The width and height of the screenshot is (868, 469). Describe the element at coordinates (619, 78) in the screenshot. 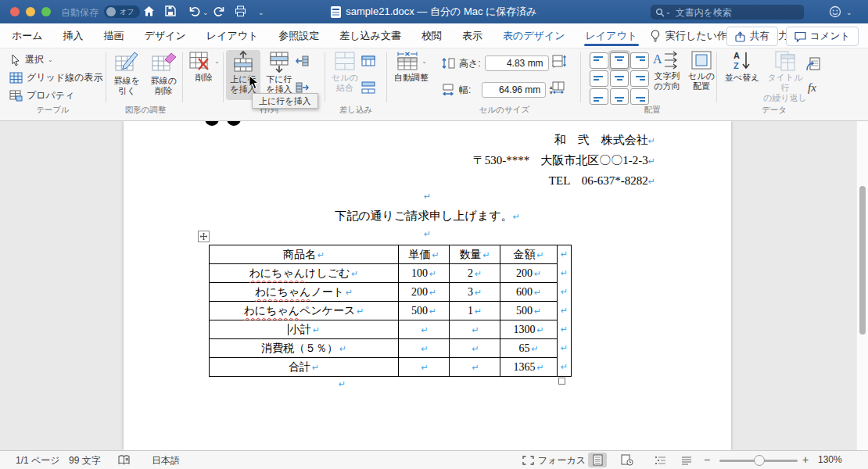

I see `align-mid-cent-button` at that location.